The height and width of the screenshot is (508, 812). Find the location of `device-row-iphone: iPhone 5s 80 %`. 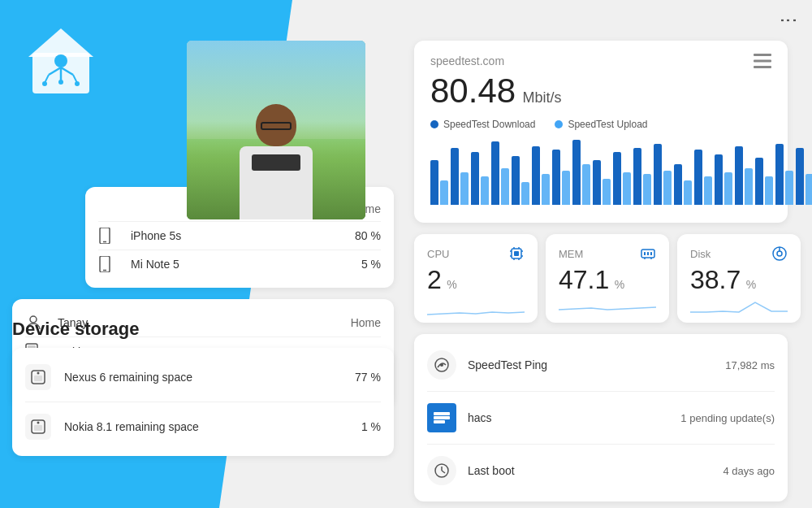

device-row-iphone: iPhone 5s 80 % is located at coordinates (240, 236).